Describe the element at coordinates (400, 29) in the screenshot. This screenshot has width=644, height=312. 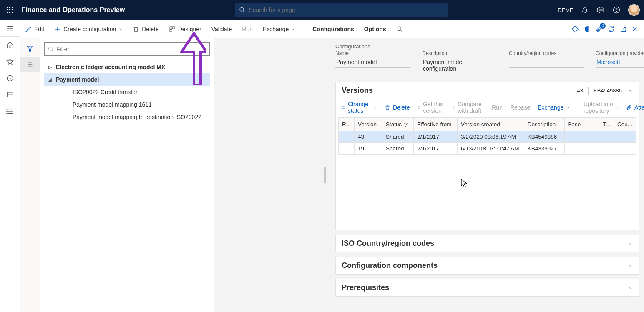
I see `toolbar-search-icon` at that location.